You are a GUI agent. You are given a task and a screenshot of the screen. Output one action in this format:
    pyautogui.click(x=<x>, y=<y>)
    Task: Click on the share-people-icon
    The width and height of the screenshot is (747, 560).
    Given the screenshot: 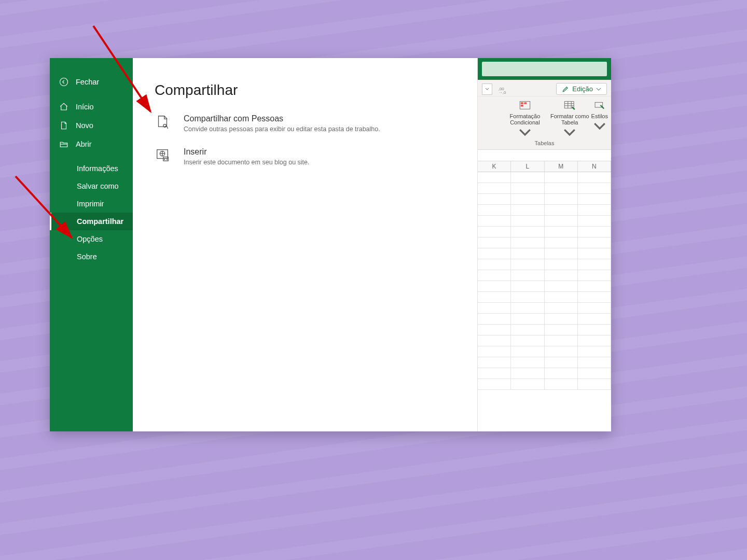 What is the action you would take?
    pyautogui.click(x=162, y=122)
    